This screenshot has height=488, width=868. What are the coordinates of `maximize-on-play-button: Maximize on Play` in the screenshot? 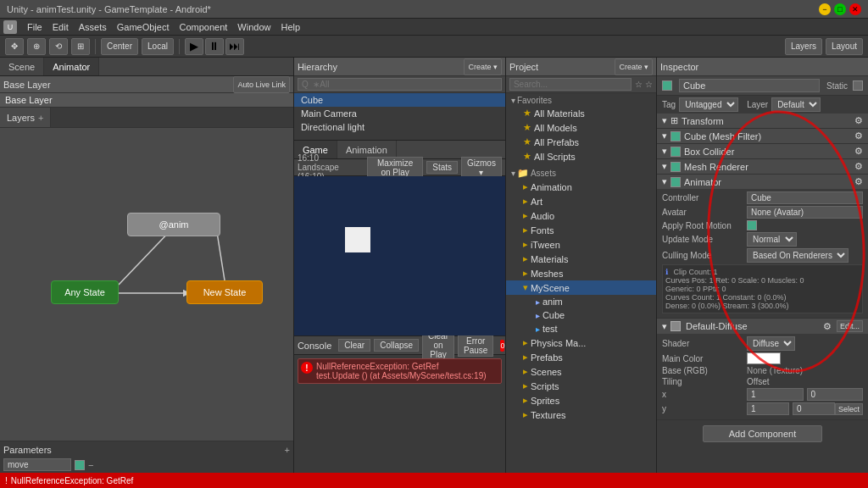 It's located at (395, 168).